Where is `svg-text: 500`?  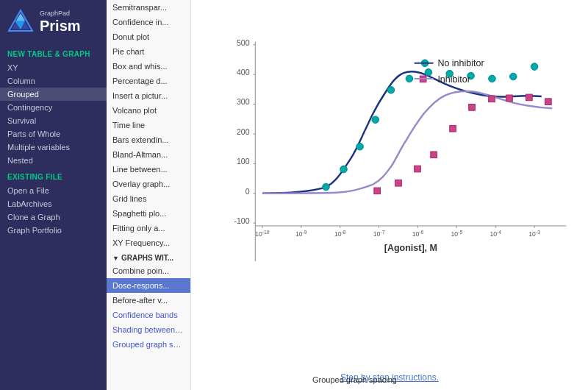
svg-text: 500 is located at coordinates (243, 43).